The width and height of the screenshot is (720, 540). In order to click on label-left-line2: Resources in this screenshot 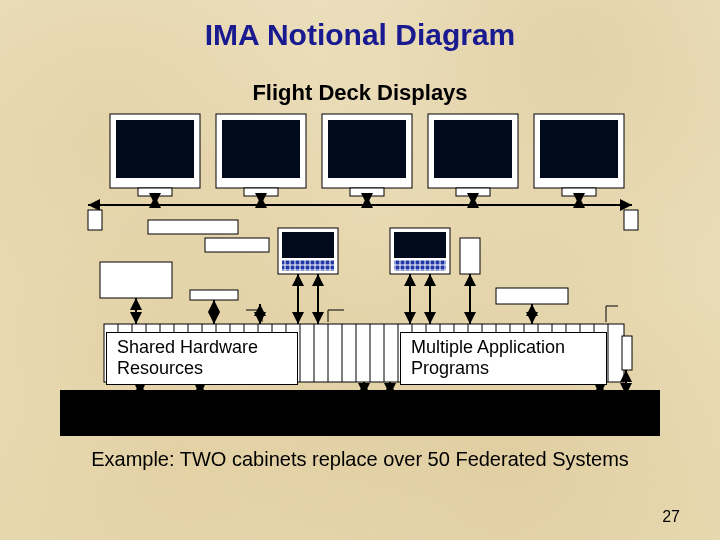, I will do `click(160, 368)`.